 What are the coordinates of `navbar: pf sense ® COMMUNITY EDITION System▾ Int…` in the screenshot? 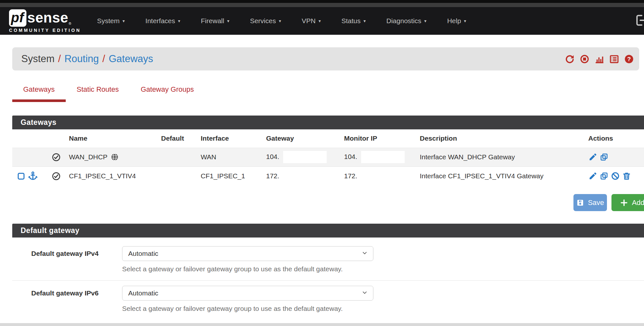 It's located at (322, 21).